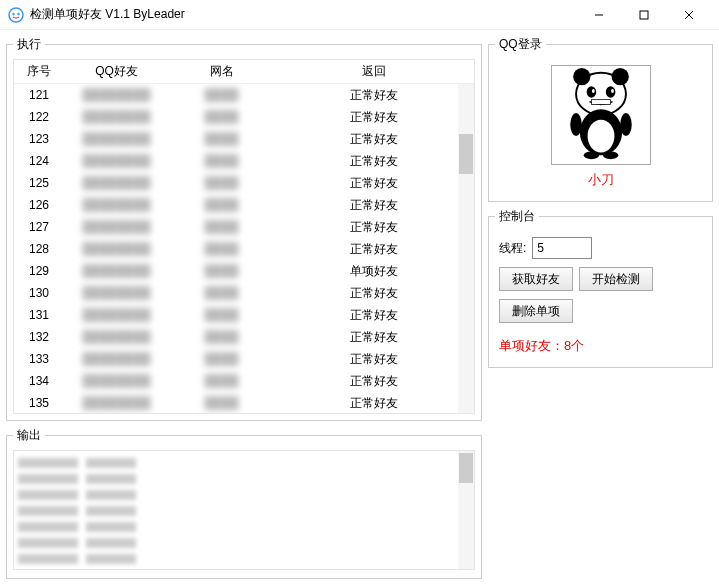 Image resolution: width=719 pixels, height=585 pixels. I want to click on cell-seq: 128, so click(39, 249).